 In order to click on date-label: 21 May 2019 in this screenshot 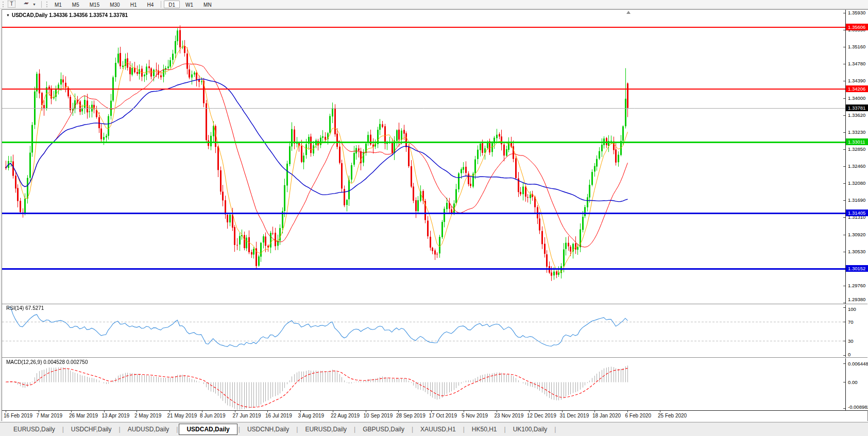, I will do `click(182, 416)`.